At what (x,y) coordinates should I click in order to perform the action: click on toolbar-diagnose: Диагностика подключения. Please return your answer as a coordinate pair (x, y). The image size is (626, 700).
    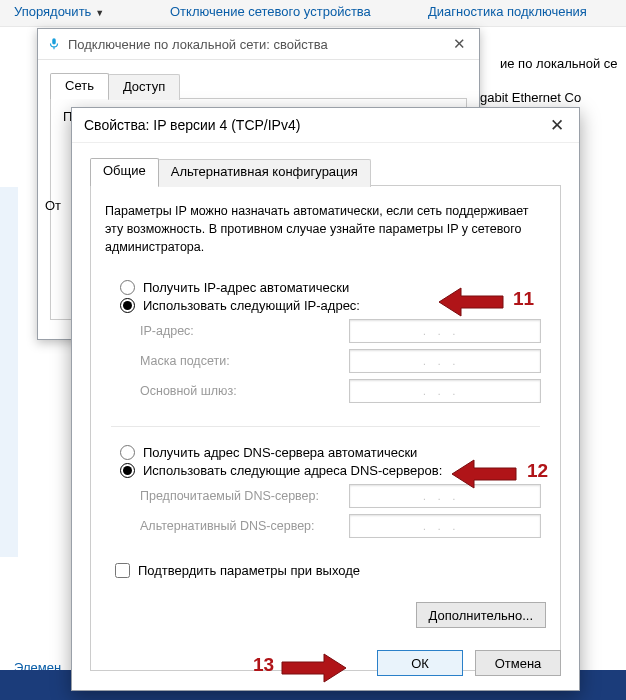
    Looking at the image, I should click on (508, 12).